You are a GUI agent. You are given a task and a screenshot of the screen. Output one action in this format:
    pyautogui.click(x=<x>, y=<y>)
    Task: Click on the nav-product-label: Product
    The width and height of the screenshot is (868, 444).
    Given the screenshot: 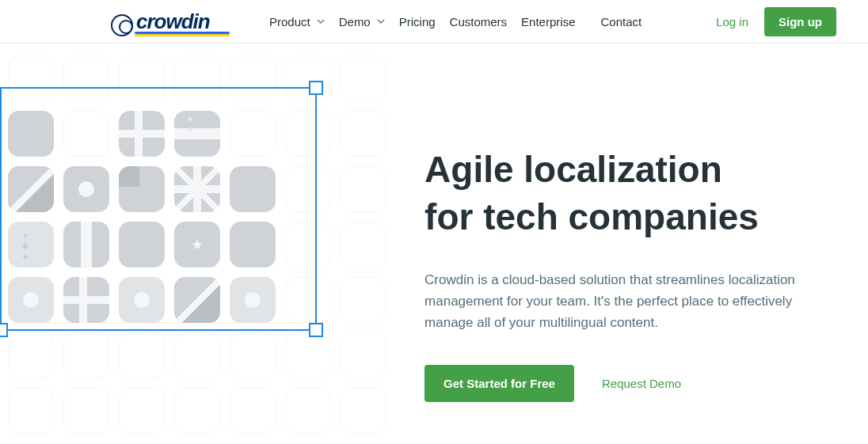 What is the action you would take?
    pyautogui.click(x=290, y=22)
    